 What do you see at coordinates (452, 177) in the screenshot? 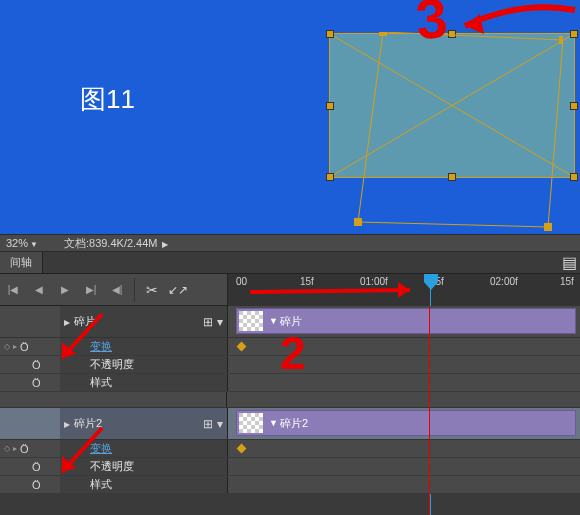
I see `resize-handle-b` at bounding box center [452, 177].